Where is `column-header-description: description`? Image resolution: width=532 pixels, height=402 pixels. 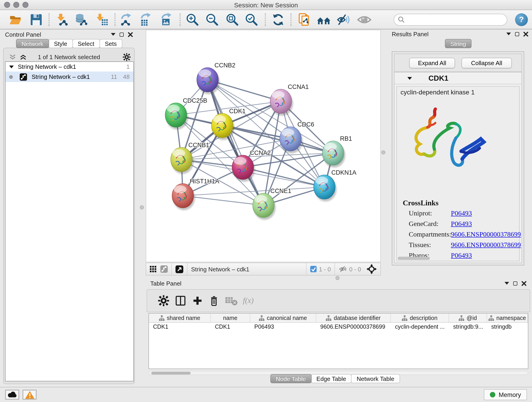 column-header-description: description is located at coordinates (420, 318).